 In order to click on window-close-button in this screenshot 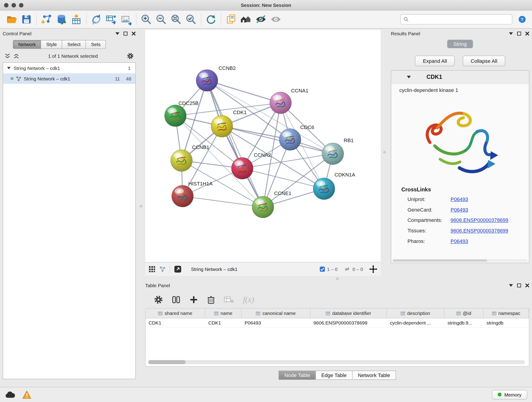, I will do `click(6, 5)`.